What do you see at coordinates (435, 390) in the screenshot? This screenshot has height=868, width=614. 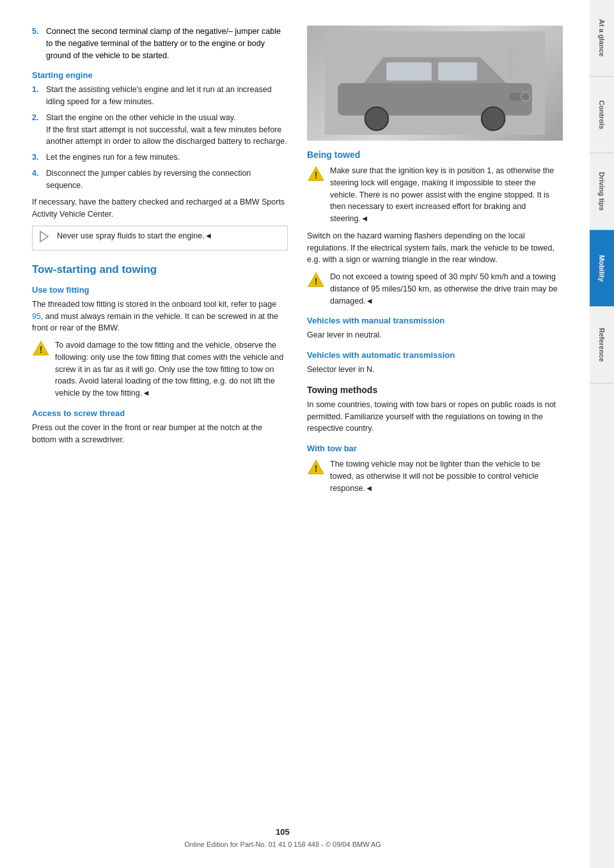 I see `towing-methods-heading: Towing methods` at bounding box center [435, 390].